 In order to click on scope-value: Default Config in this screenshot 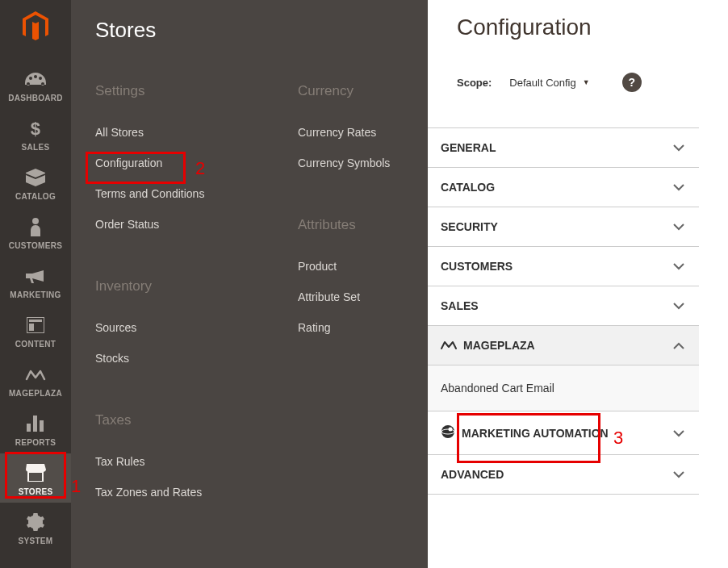, I will do `click(542, 82)`.